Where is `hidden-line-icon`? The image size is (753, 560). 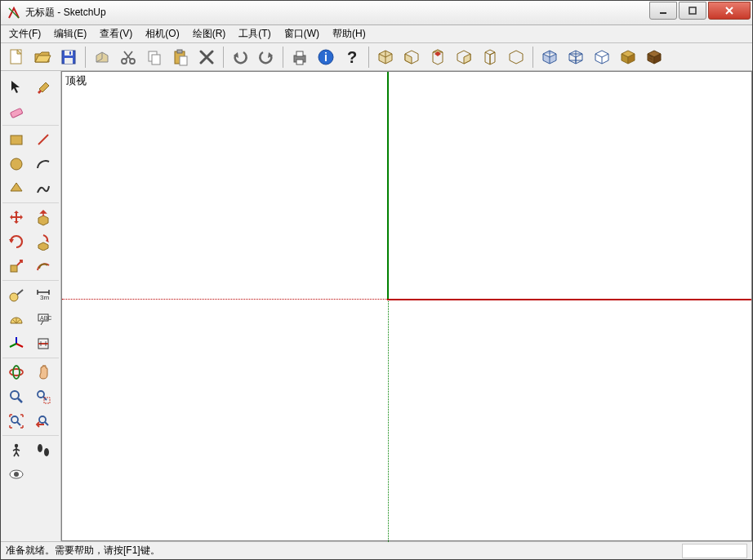
hidden-line-icon is located at coordinates (602, 57).